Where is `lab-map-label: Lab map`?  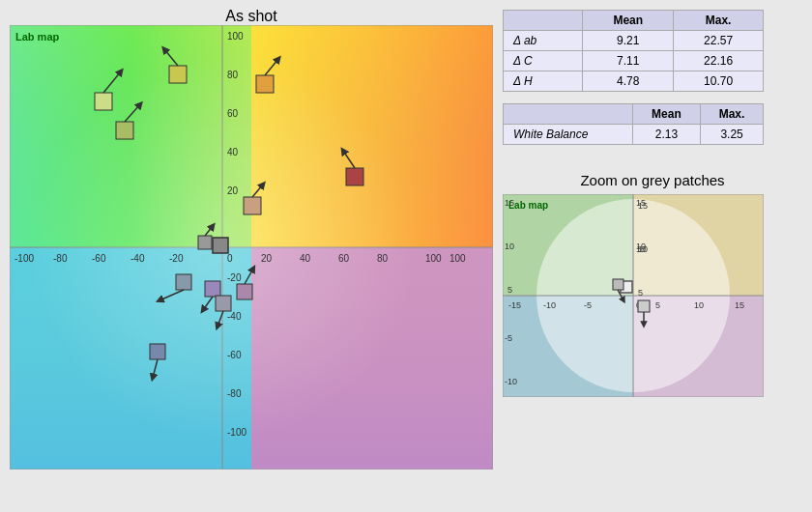
lab-map-label: Lab map is located at coordinates (37, 37).